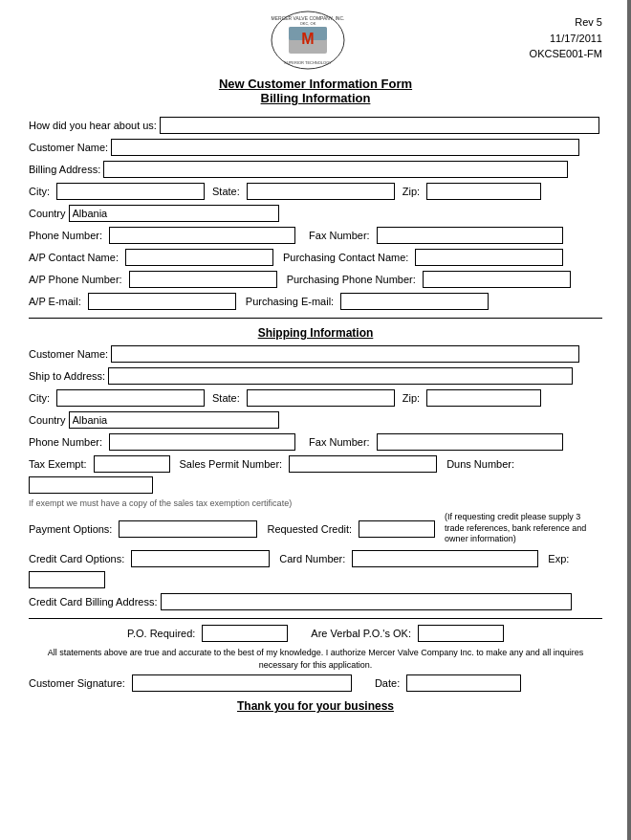 The height and width of the screenshot is (840, 631). I want to click on exp-label: Exp:, so click(558, 559).